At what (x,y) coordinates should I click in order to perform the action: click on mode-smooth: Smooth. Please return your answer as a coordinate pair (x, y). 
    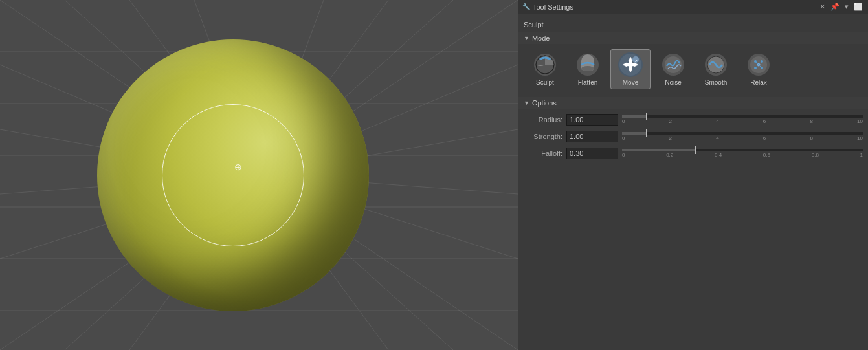
    Looking at the image, I should click on (716, 69).